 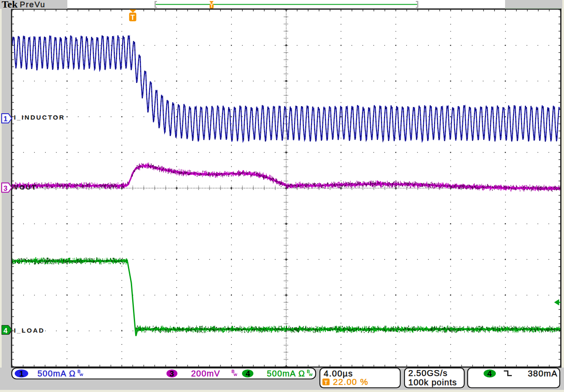 What do you see at coordinates (428, 373) in the screenshot?
I see `svg-text: 2.50GS/s` at bounding box center [428, 373].